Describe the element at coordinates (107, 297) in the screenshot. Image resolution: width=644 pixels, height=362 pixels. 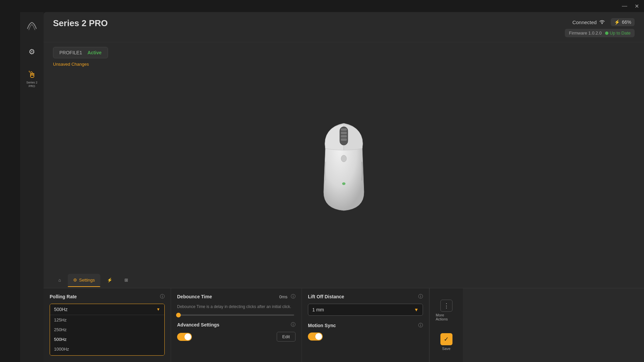
I see `polling-panel-header: Polling Rate ⓘ` at that location.